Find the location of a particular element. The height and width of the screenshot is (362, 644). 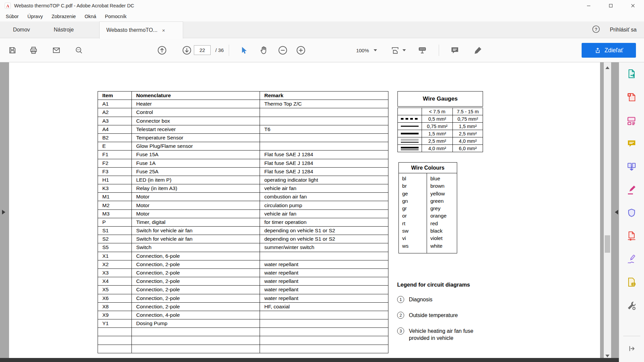

left-pane-toggle-icon is located at coordinates (5, 212).